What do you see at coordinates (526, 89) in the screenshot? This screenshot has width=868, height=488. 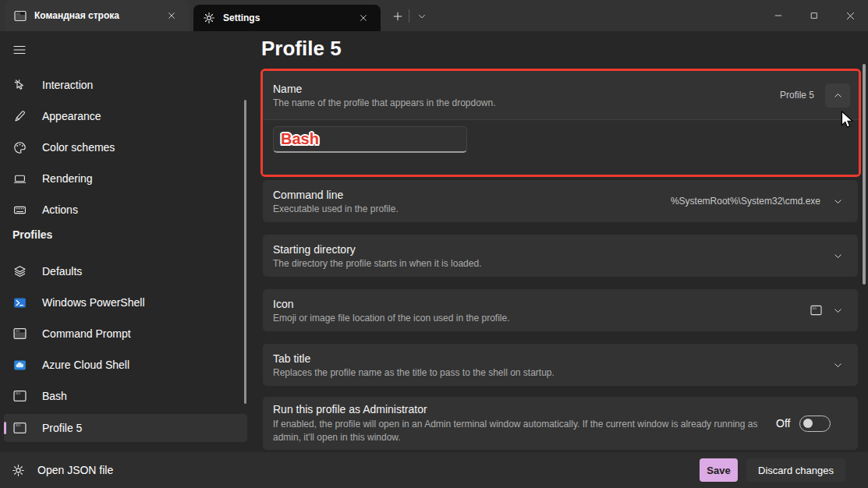 I see `setting-title: Name` at bounding box center [526, 89].